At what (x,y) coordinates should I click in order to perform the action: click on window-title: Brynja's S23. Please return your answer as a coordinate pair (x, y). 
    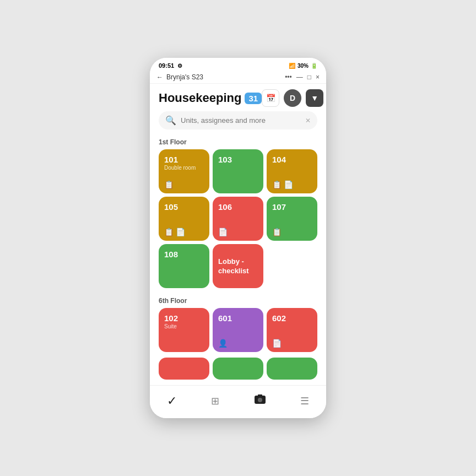
    Looking at the image, I should click on (185, 77).